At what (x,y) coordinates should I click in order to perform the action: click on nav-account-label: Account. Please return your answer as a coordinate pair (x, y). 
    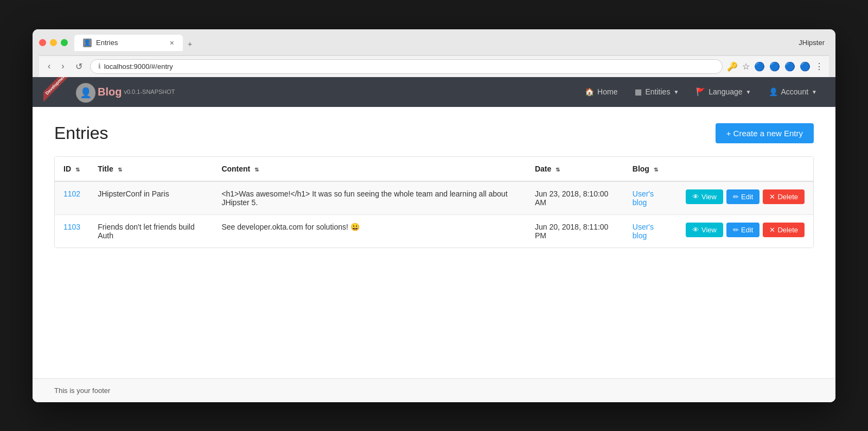
    Looking at the image, I should click on (795, 92).